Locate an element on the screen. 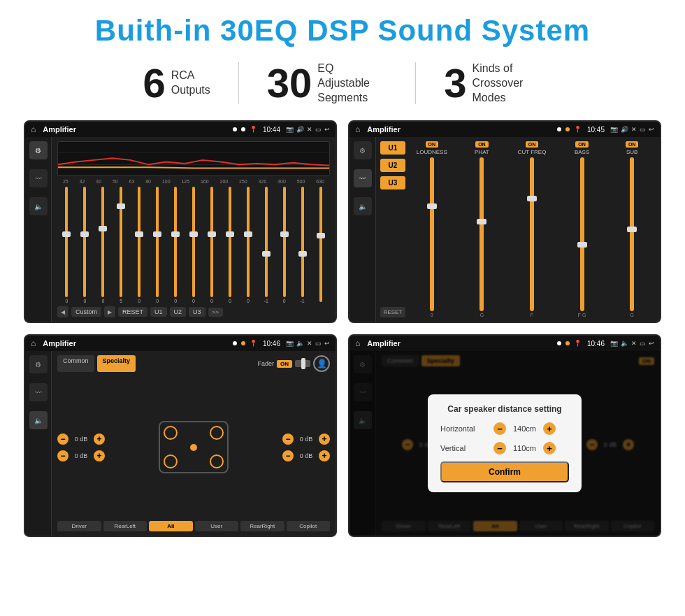  ch-bass-track is located at coordinates (582, 234).